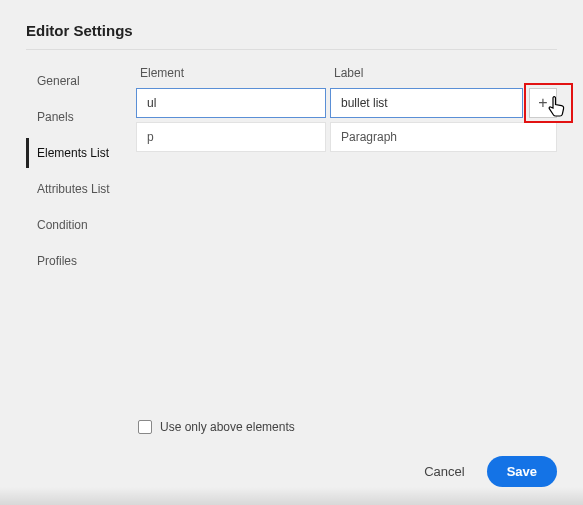  I want to click on table-row: p Paragraph, so click(346, 137).